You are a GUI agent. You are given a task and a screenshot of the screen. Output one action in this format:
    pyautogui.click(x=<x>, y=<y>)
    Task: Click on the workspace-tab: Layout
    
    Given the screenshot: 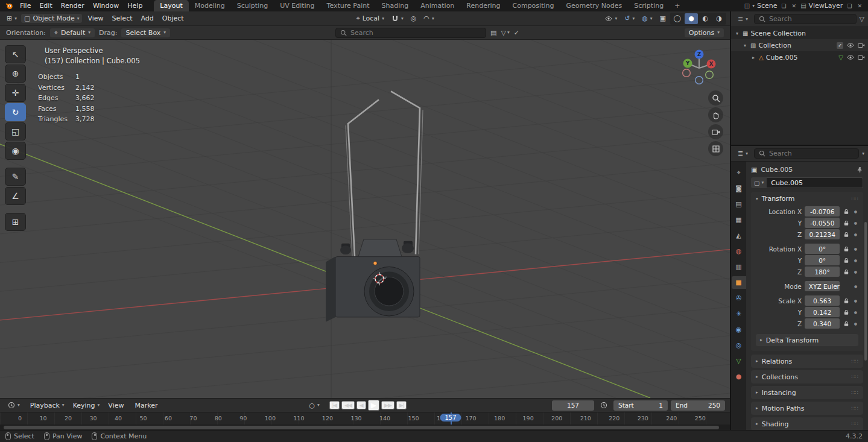 What is the action you would take?
    pyautogui.click(x=171, y=6)
    